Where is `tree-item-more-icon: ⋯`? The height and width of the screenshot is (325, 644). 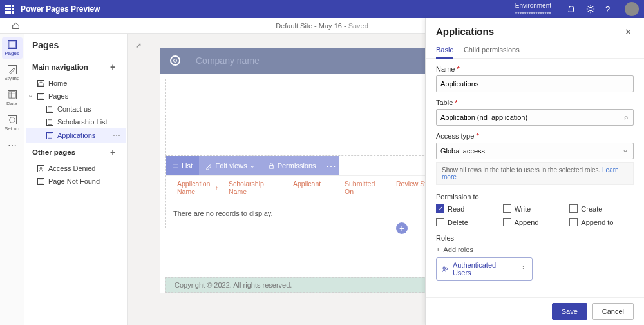
tree-item-more-icon: ⋯ is located at coordinates (117, 135).